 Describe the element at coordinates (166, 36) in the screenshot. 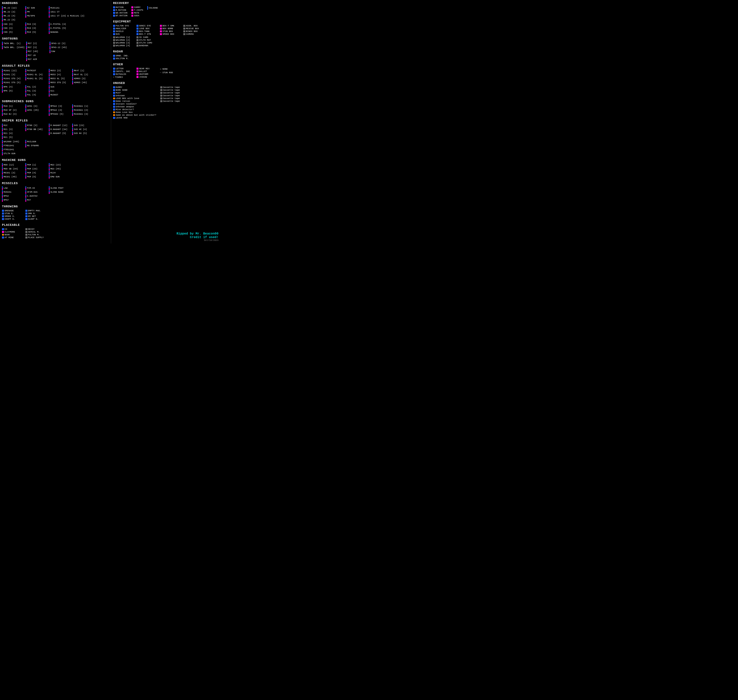

I see `equipment-grid: FULTON SYS ANALYZER SHIELD NVG` at that location.